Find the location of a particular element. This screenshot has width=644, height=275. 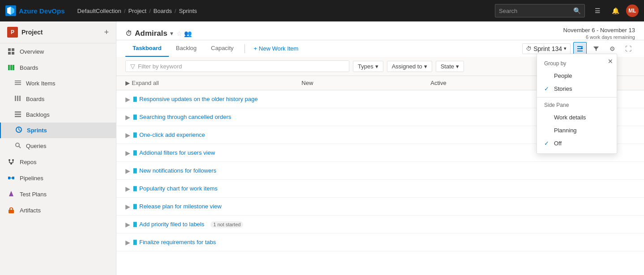

sidebar-item-testplans: Test Plans is located at coordinates (58, 194).